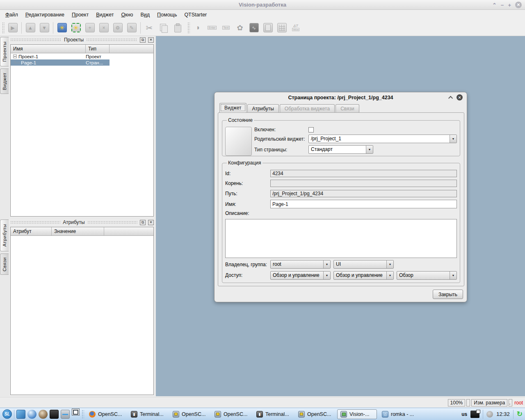  I want to click on text-widget-icon: Text, so click(226, 28).